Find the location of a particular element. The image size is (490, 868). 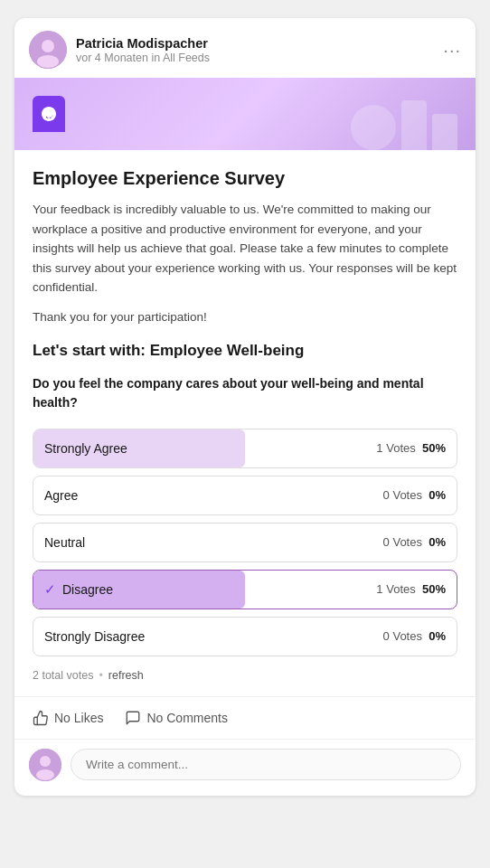

option-stats-neutral: 0 Votes 0% is located at coordinates (414, 542).